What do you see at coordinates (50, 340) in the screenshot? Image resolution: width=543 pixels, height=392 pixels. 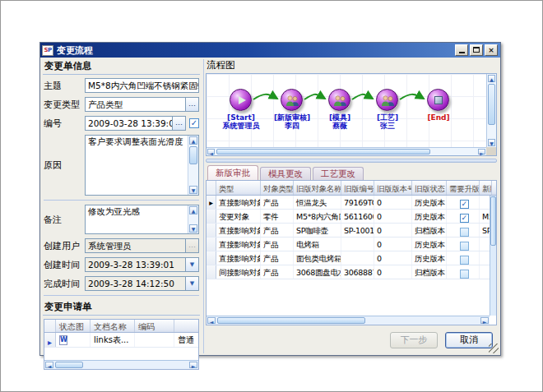 I see `row-indicator: ▸` at bounding box center [50, 340].